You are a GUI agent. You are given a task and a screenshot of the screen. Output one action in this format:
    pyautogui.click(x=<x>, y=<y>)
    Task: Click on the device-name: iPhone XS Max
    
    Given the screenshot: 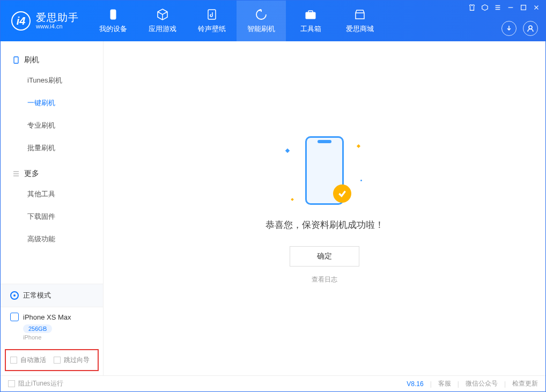 What is the action you would take?
    pyautogui.click(x=47, y=317)
    